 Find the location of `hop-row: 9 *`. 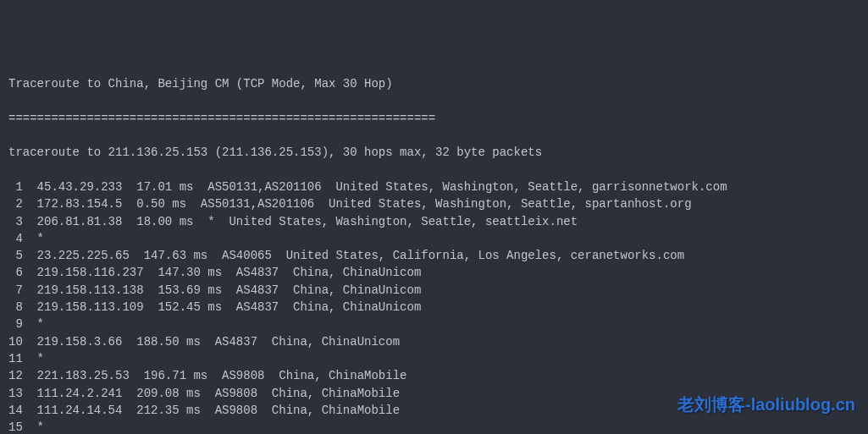

hop-row: 9 * is located at coordinates (434, 324).